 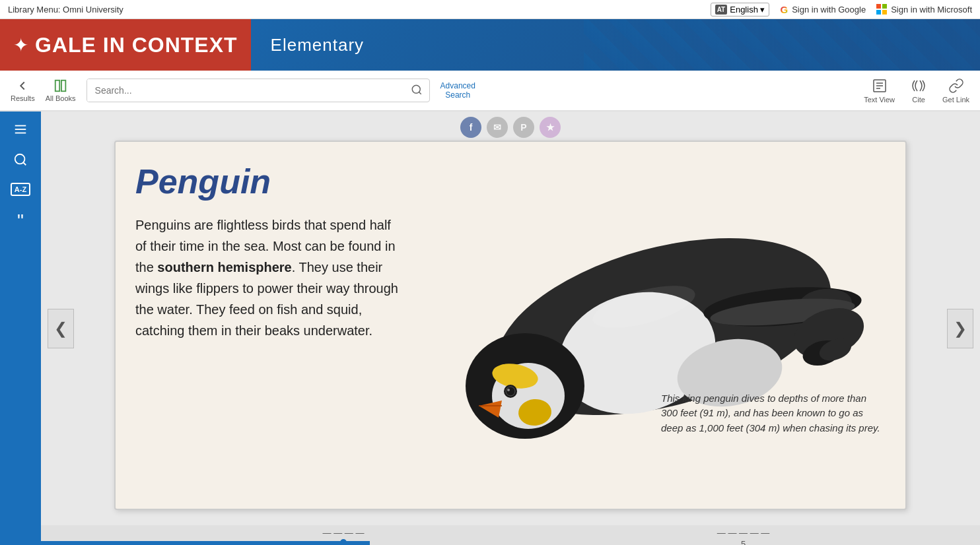 What do you see at coordinates (66, 9) in the screenshot?
I see `library-label: Library Menu: Omni University` at bounding box center [66, 9].